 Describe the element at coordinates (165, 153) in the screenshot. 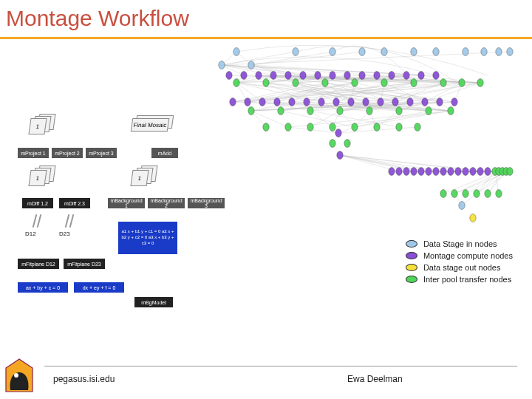

I see `box-madd: mAdd` at that location.